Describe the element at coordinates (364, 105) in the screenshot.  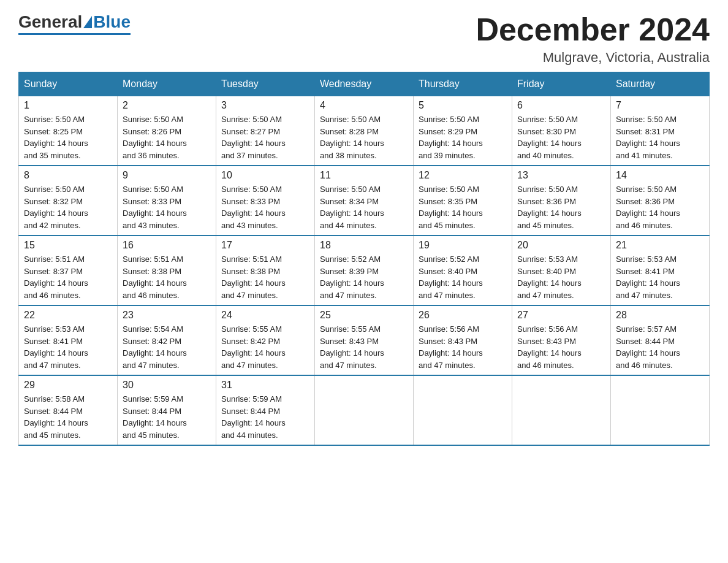
I see `day-number: 4` at that location.